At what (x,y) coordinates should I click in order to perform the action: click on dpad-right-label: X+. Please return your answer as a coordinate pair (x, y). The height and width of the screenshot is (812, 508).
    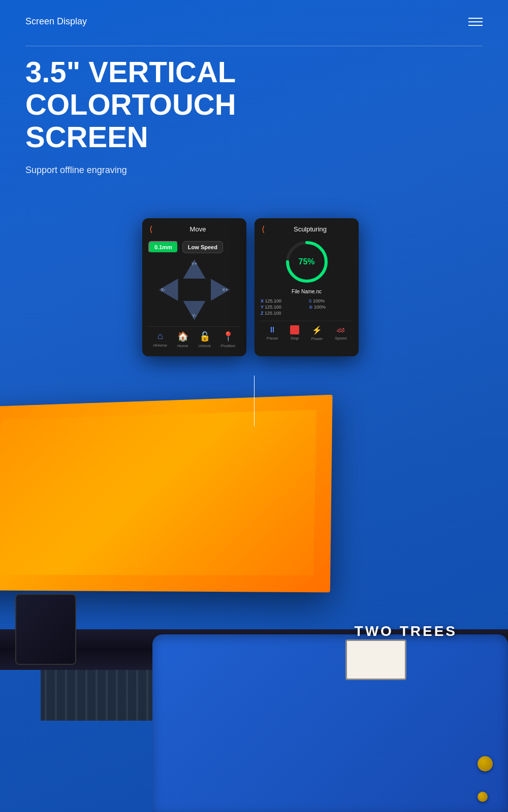
    Looking at the image, I should click on (225, 290).